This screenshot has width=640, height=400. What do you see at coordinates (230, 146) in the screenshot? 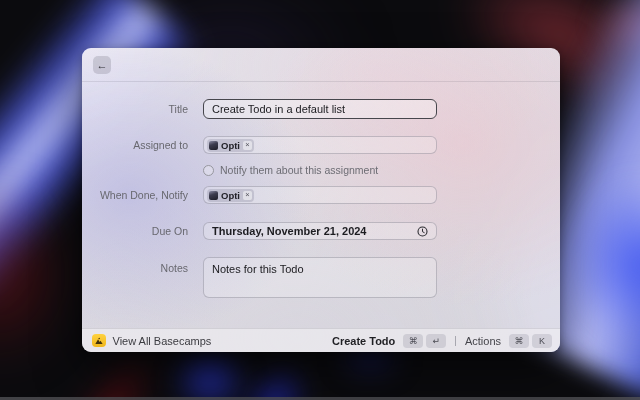
I see `assignee-tag: Opti ×` at bounding box center [230, 146].